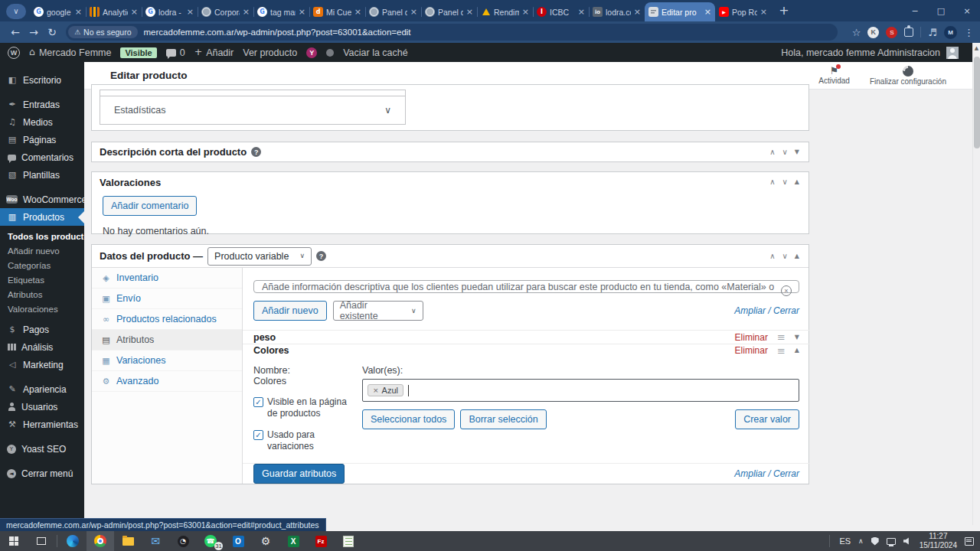 The height and width of the screenshot is (551, 980). What do you see at coordinates (42, 309) in the screenshot?
I see `submenu-valoraciones: Valoraciones` at bounding box center [42, 309].